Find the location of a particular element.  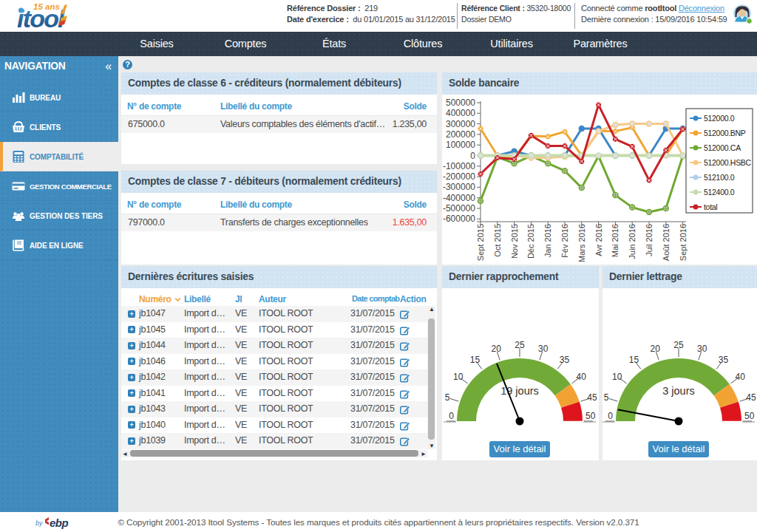

svg-text: Juin 2016 is located at coordinates (632, 242).